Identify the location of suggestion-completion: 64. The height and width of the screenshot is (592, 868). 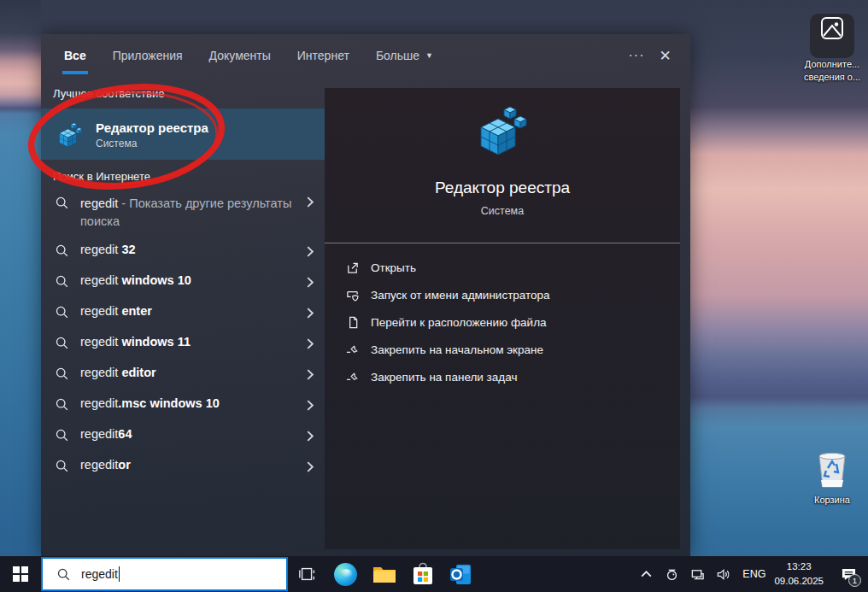
(125, 434).